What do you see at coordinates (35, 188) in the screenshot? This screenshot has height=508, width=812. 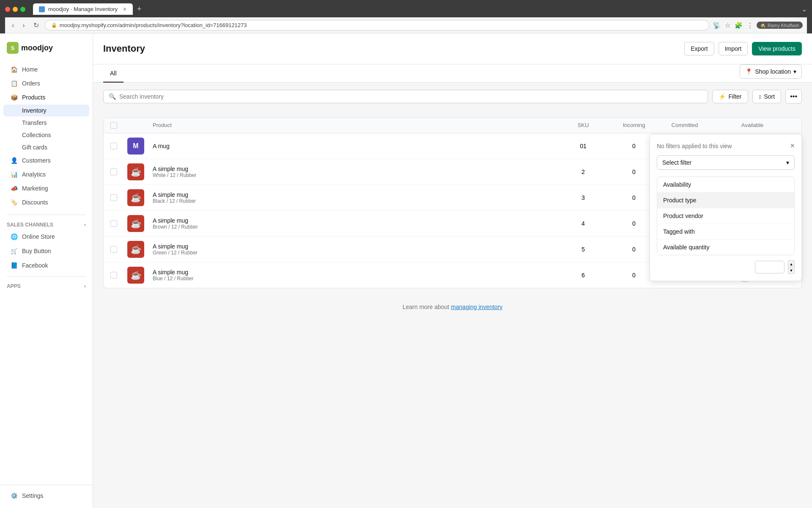 I see `sidebar-item-marketing-label: Marketing` at bounding box center [35, 188].